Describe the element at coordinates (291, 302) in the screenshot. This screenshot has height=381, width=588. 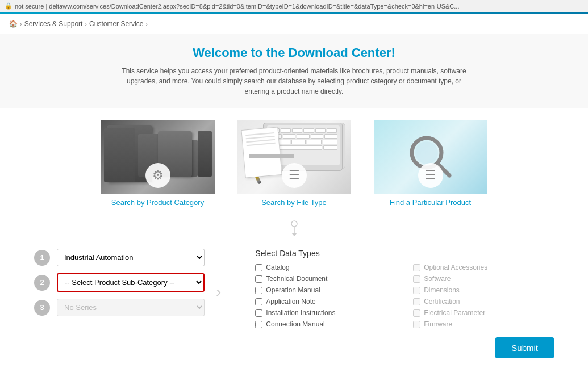
I see `dt-application-label: Application Note` at that location.